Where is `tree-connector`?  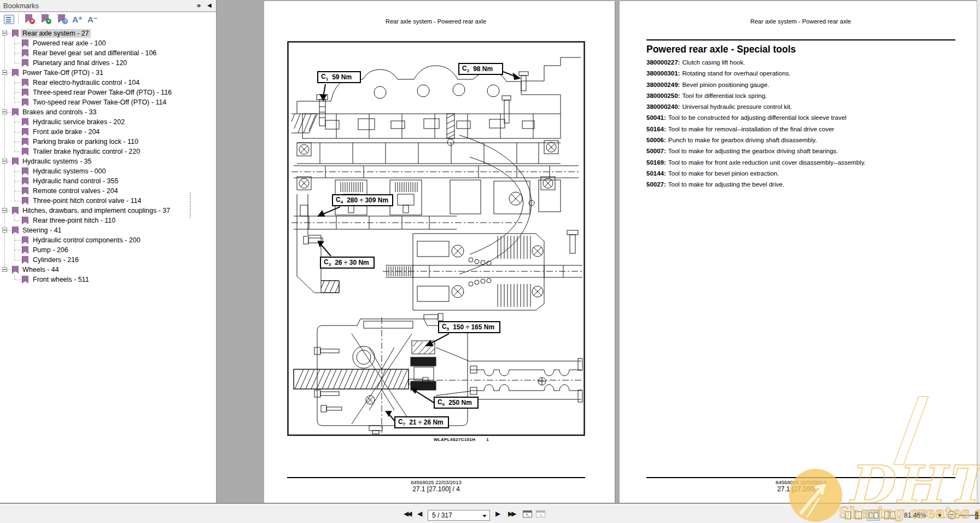
tree-connector is located at coordinates (14, 133).